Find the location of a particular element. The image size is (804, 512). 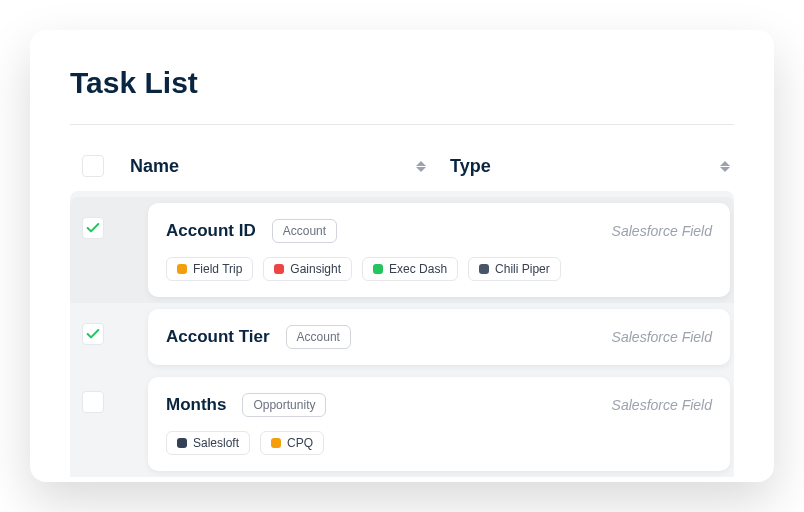

tag-row: SalesloftCPQ is located at coordinates (439, 443).